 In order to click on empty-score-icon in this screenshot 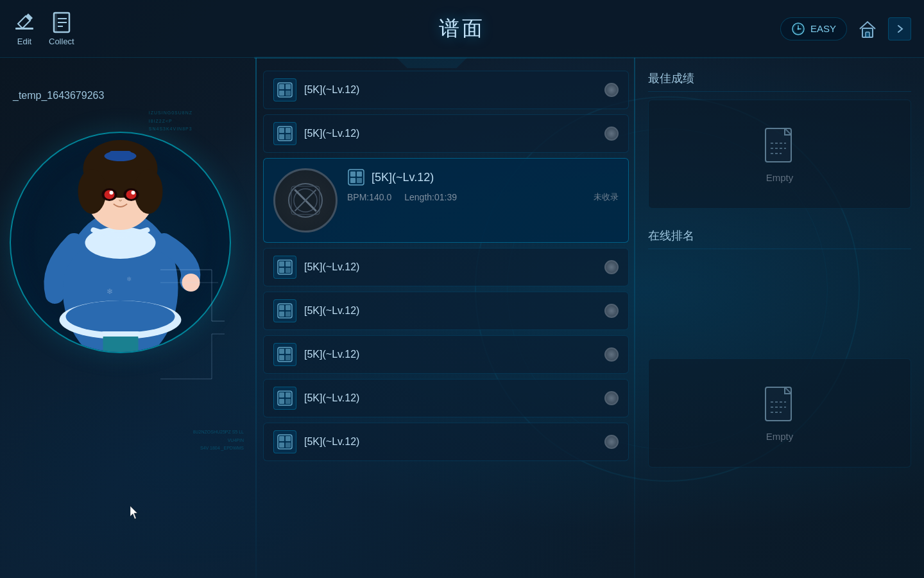, I will do `click(780, 146)`.